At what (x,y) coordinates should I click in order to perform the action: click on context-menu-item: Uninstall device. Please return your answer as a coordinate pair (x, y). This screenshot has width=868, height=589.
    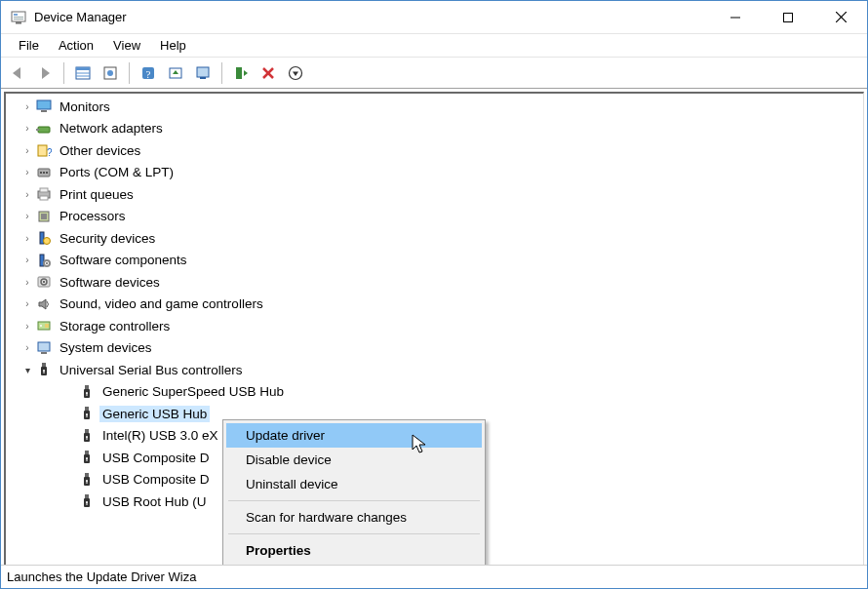
    Looking at the image, I should click on (354, 484).